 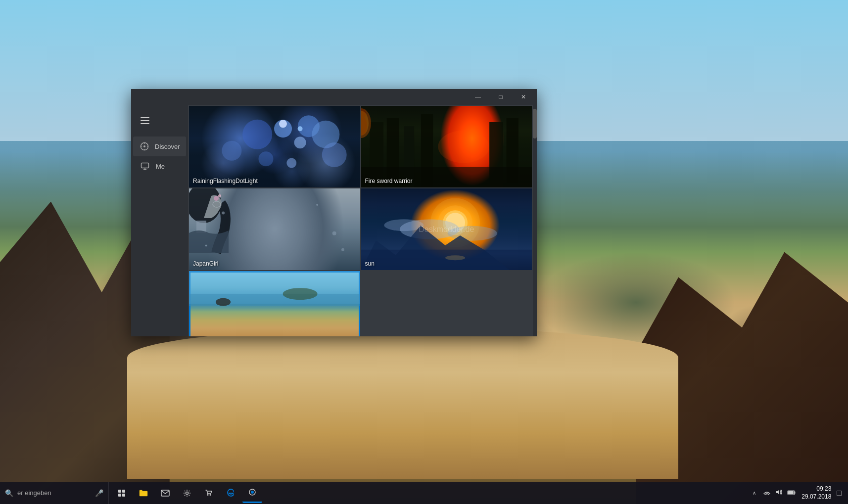 I want to click on wallpaper-preview-japan, so click(x=275, y=229).